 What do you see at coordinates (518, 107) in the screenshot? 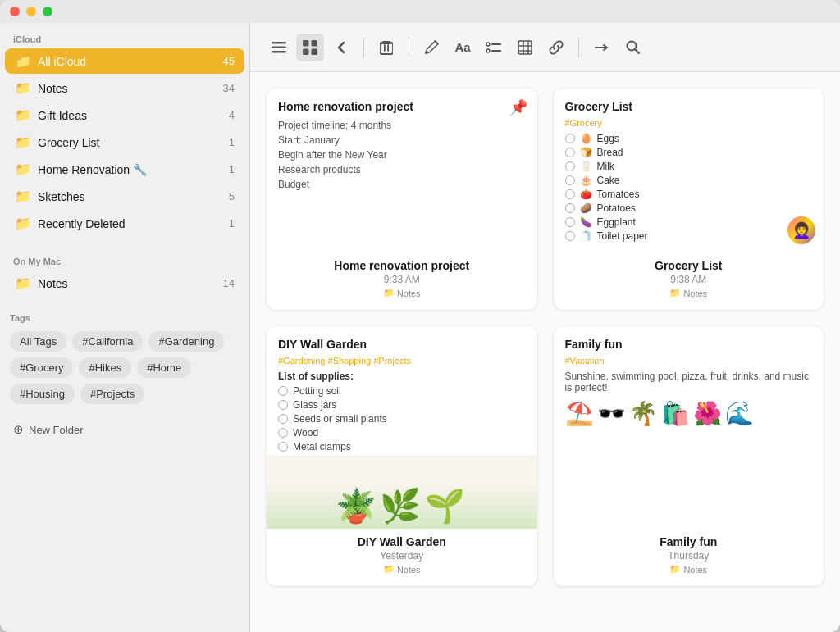
I see `pin-icon: 📌` at bounding box center [518, 107].